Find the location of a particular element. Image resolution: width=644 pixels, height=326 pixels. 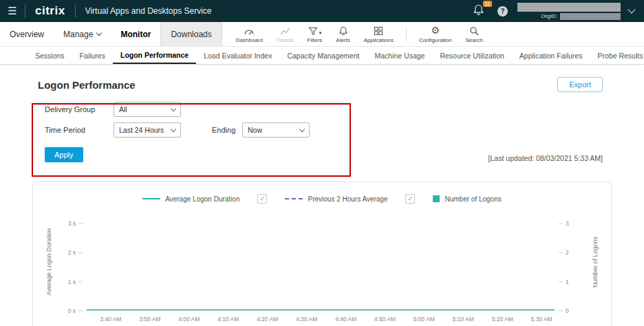

subnav-item-probe-results: Probe Results is located at coordinates (616, 55).